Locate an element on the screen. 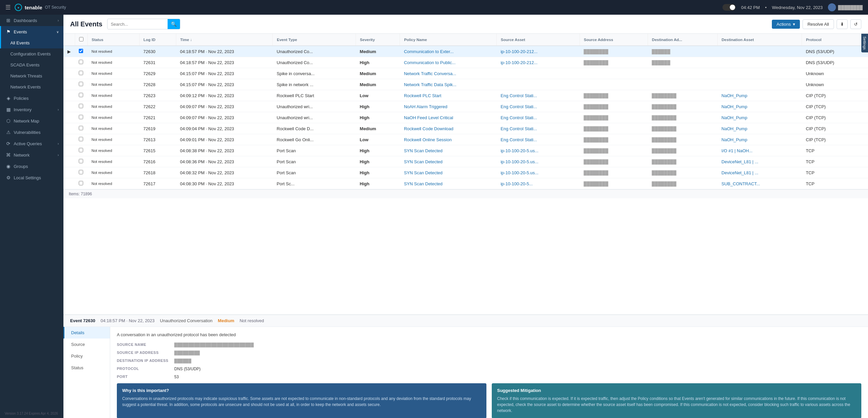  sidebar-item-network: ⌘ Network › is located at coordinates (32, 155).